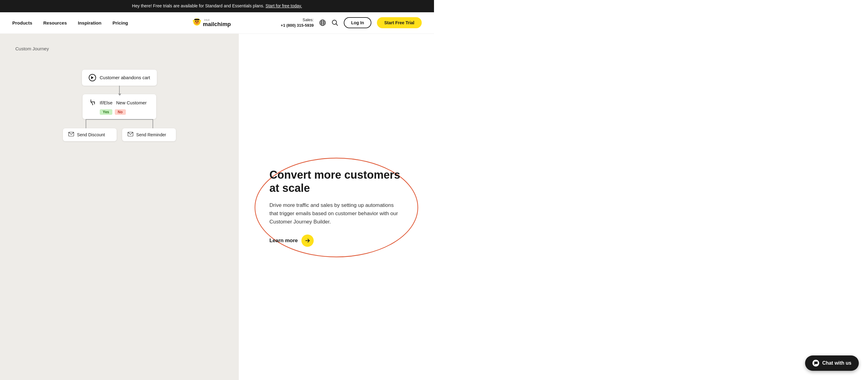 The image size is (868, 380). Describe the element at coordinates (131, 103) in the screenshot. I see `ifelse-sub: New Customer` at that location.